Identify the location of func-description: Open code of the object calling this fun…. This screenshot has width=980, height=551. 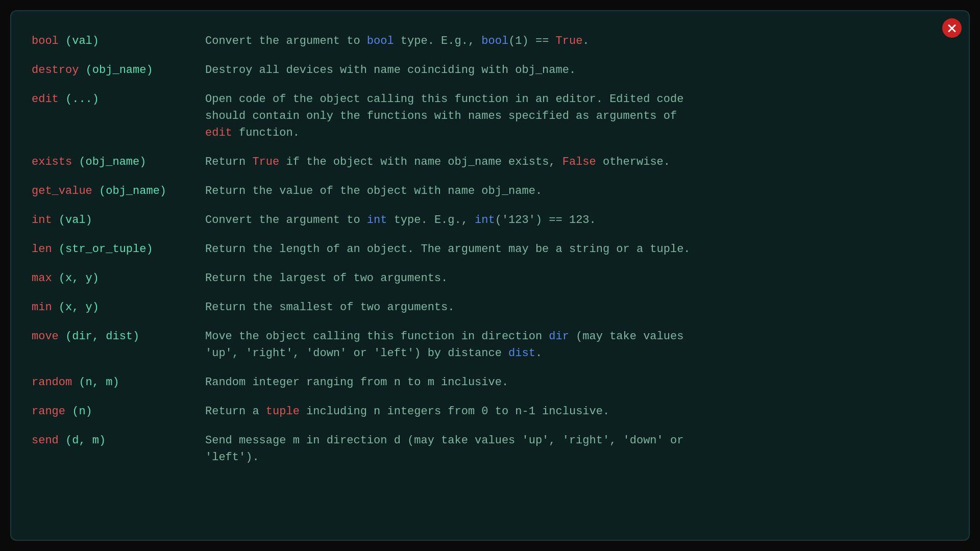
(577, 116).